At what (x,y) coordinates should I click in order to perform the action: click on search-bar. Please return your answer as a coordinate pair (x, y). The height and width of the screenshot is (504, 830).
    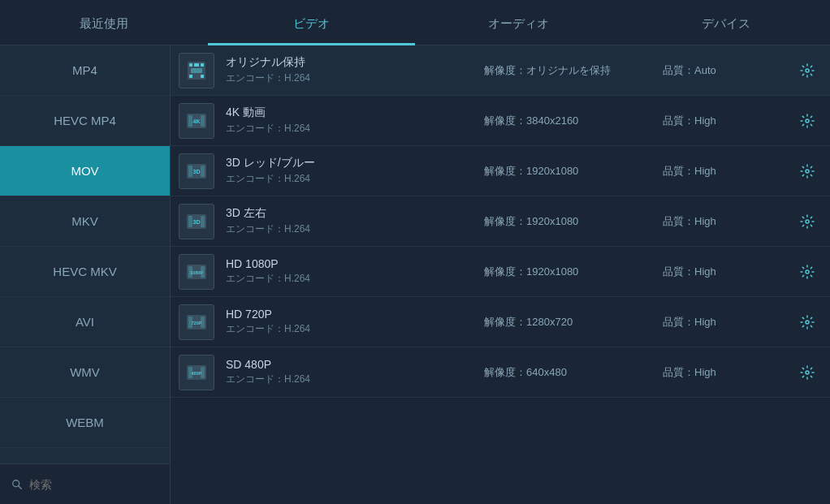
    Looking at the image, I should click on (84, 484).